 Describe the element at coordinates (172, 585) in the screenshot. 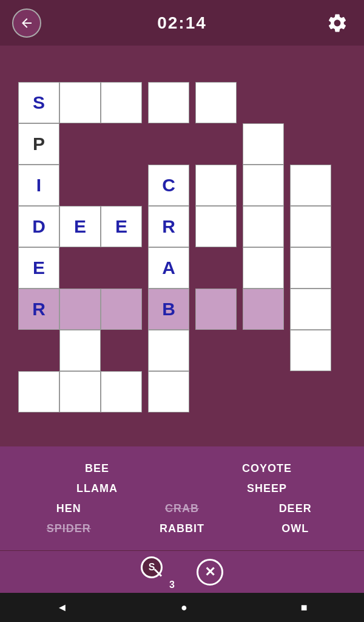

I see `search-count: 3` at that location.